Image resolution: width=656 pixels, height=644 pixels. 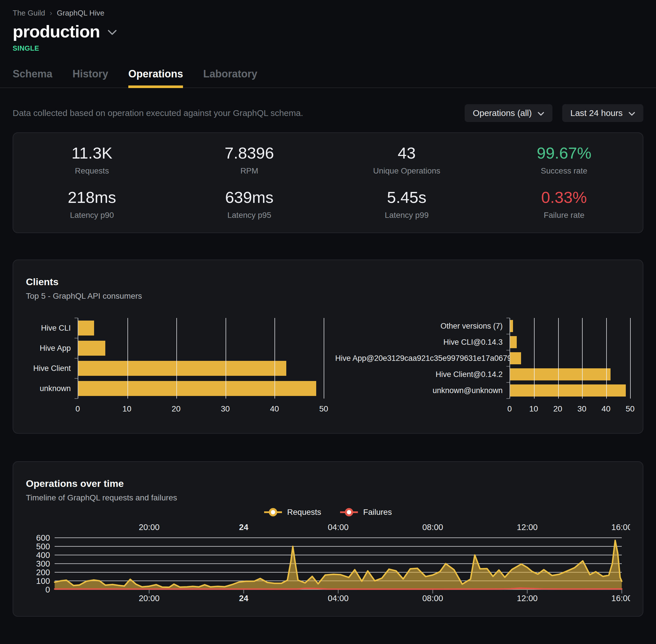 What do you see at coordinates (406, 160) in the screenshot?
I see `stat-unique-operations: 43 Unique Operations` at bounding box center [406, 160].